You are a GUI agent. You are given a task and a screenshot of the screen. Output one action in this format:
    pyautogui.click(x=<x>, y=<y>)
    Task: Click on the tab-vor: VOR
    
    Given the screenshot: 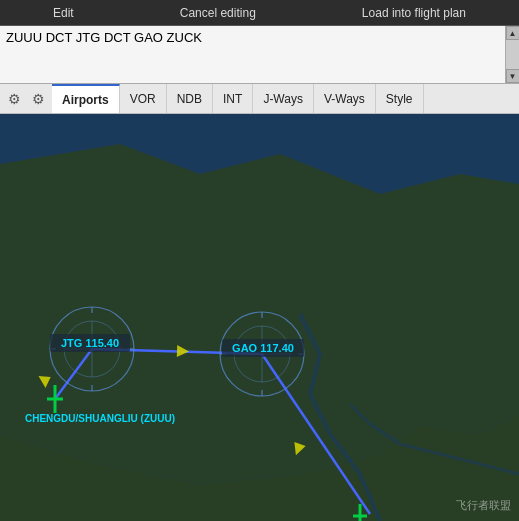 What is the action you would take?
    pyautogui.click(x=144, y=98)
    